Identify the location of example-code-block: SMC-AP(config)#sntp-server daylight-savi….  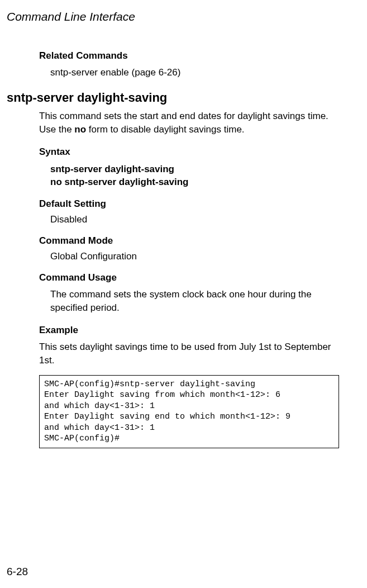
(189, 411).